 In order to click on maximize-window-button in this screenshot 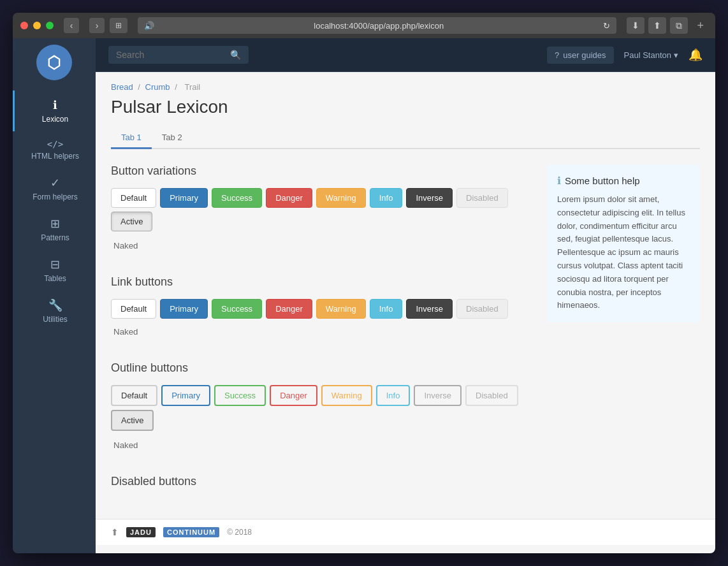, I will do `click(50, 25)`.